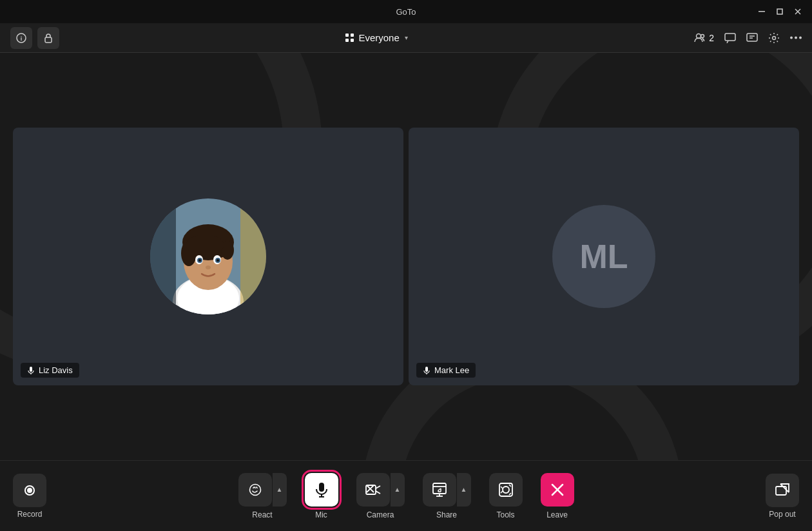 The width and height of the screenshot is (812, 531). Describe the element at coordinates (30, 490) in the screenshot. I see `record-button` at that location.